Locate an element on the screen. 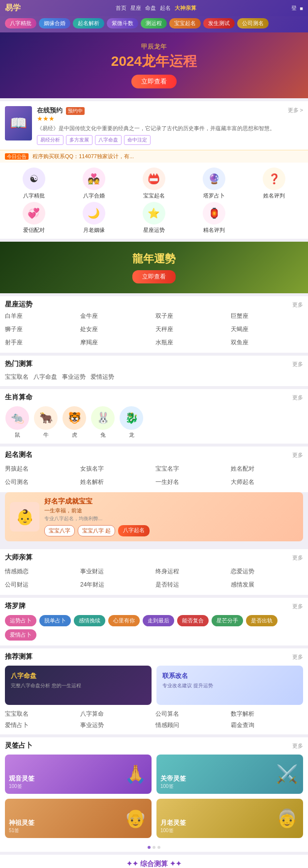 This screenshot has height=868, width=308. icon-item-baobaoqiming: 📛 宝宝起名 is located at coordinates (154, 184).